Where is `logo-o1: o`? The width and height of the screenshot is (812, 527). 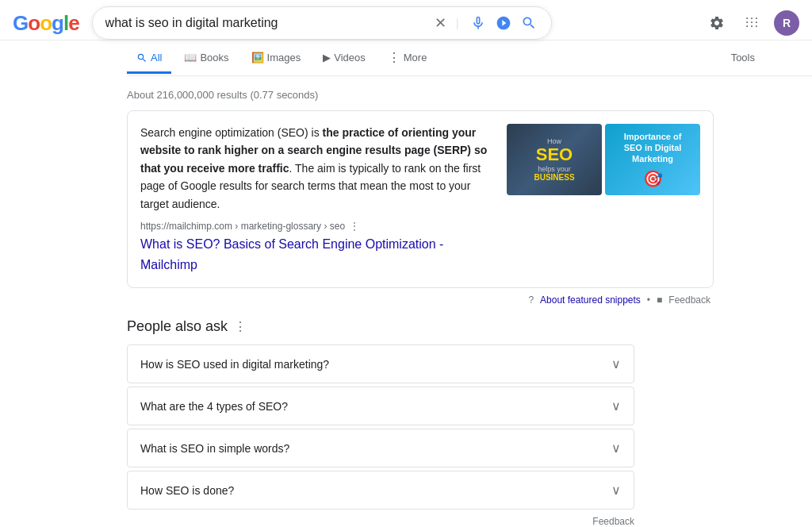 logo-o1: o is located at coordinates (33, 23).